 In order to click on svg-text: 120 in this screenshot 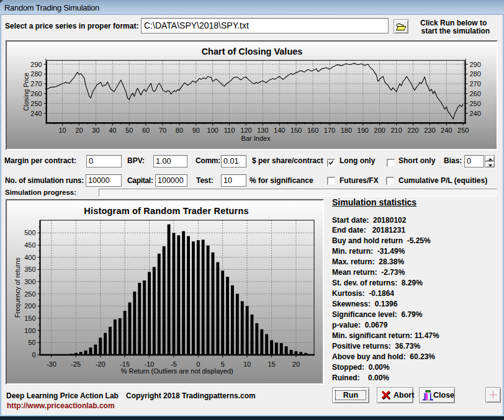, I will do `click(246, 130)`.